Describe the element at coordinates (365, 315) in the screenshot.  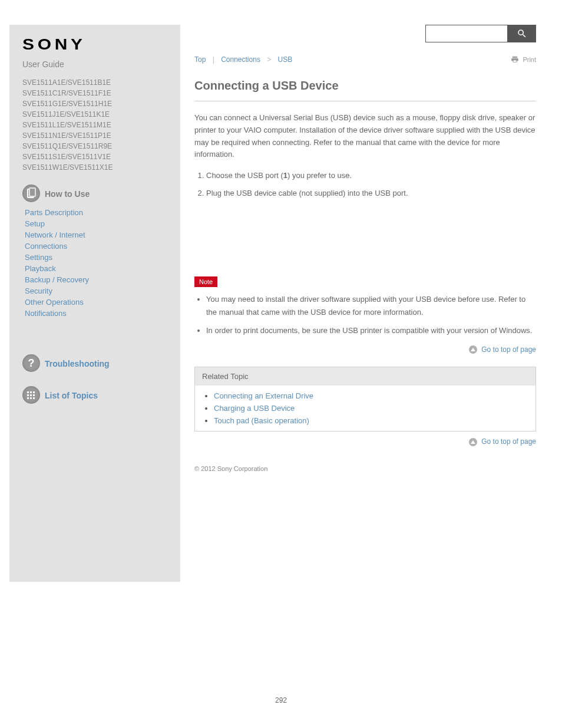
I see `notes-list: You may need to install the driver softw…` at that location.